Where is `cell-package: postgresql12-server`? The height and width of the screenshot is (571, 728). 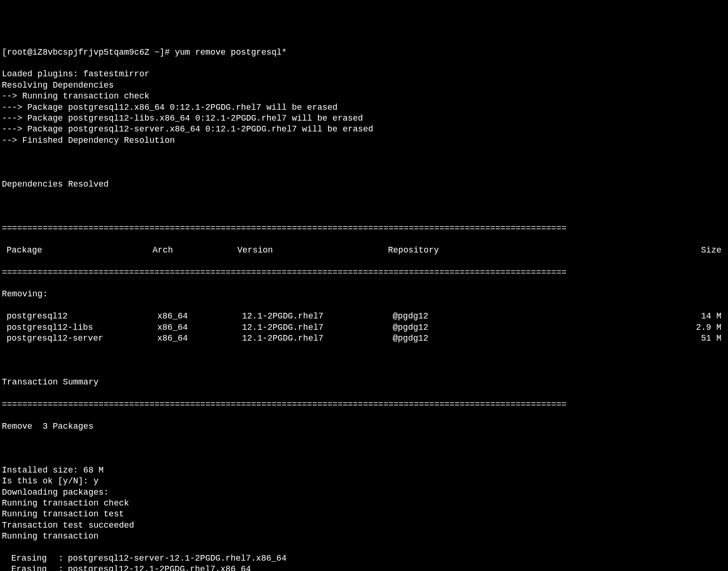 cell-package: postgresql12-server is located at coordinates (80, 338).